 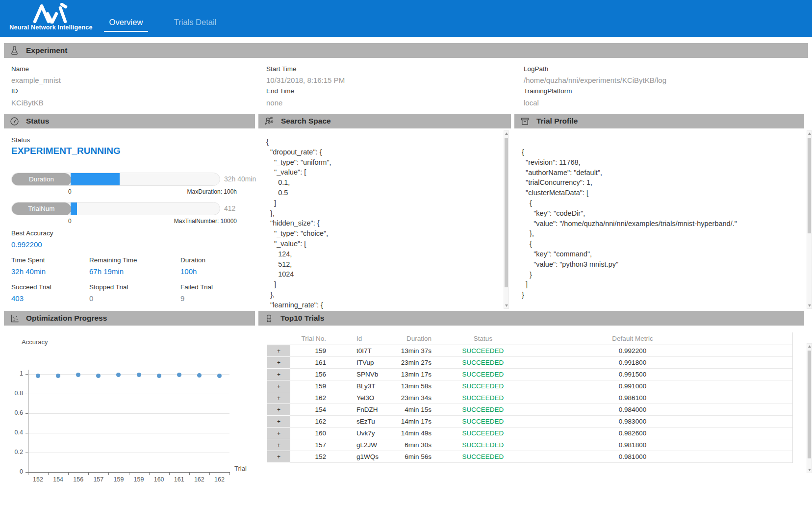 I want to click on plot-area: 00.20.40.60.8115215415615715915916016116…, so click(x=128, y=409).